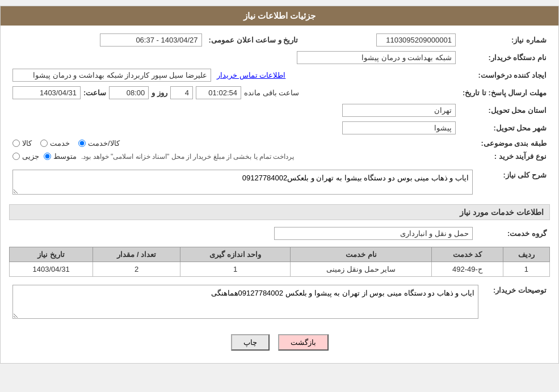 This screenshot has height=392, width=559. What do you see at coordinates (234, 110) in the screenshot?
I see `ostan-value-cell: تهران` at bounding box center [234, 110].